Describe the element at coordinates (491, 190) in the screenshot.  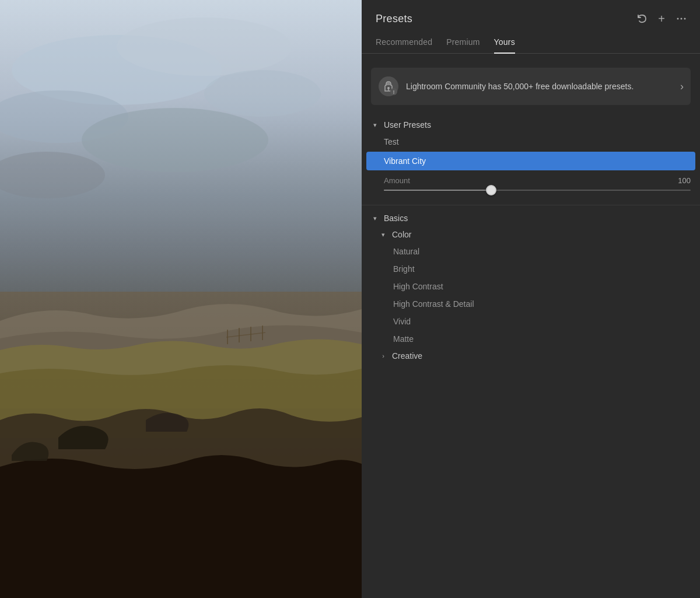
I see `amount-slider-thumb` at that location.